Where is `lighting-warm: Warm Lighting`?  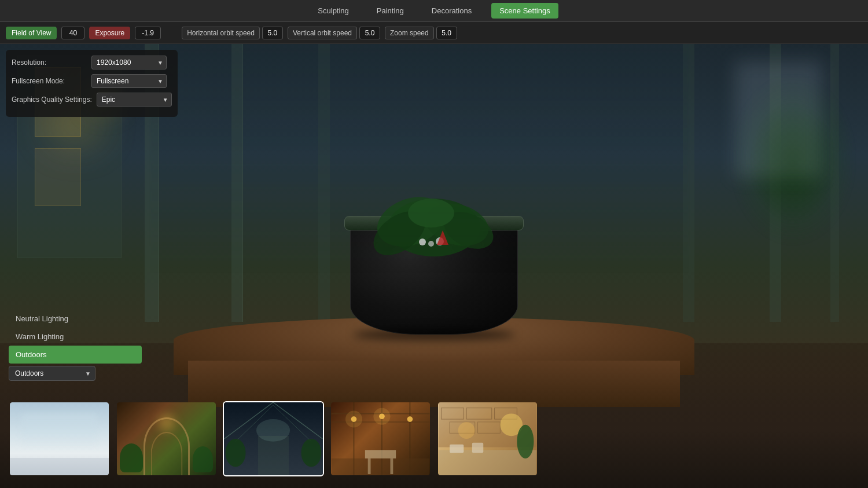 lighting-warm: Warm Lighting is located at coordinates (75, 337).